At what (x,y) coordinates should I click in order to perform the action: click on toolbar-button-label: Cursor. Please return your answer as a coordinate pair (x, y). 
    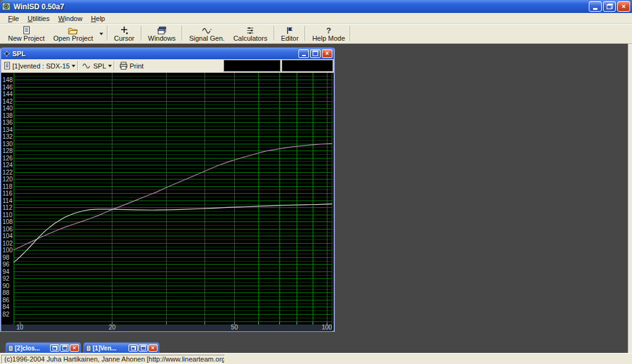
    Looking at the image, I should click on (125, 38).